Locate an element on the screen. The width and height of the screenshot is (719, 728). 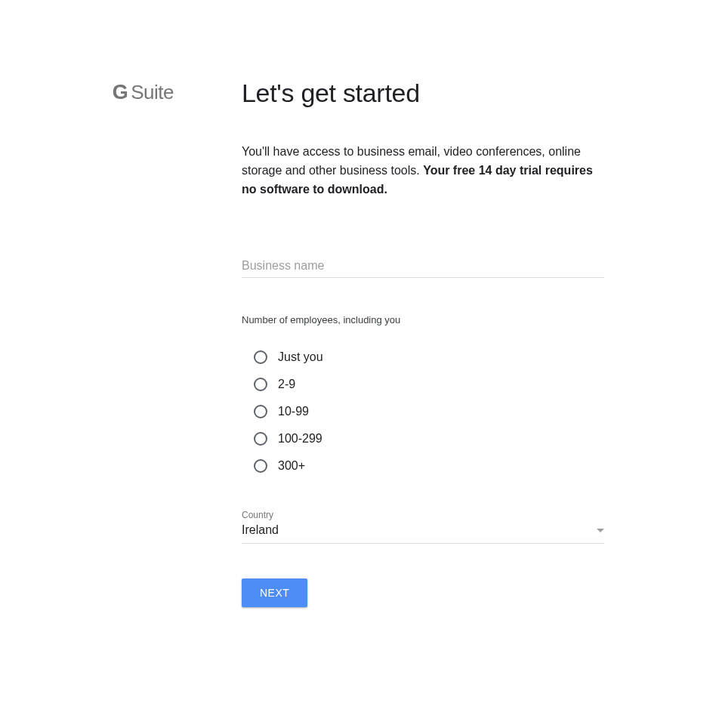
country-select: Ireland is located at coordinates (423, 533).